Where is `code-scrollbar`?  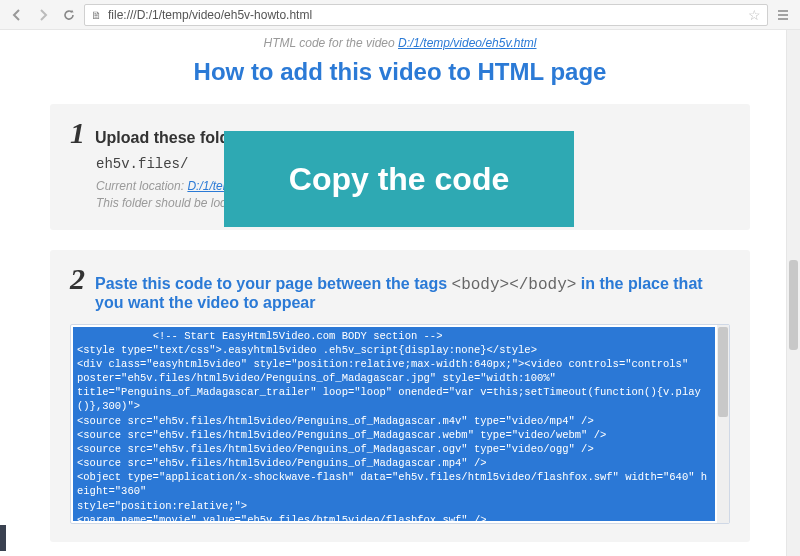
code-scrollbar is located at coordinates (723, 424).